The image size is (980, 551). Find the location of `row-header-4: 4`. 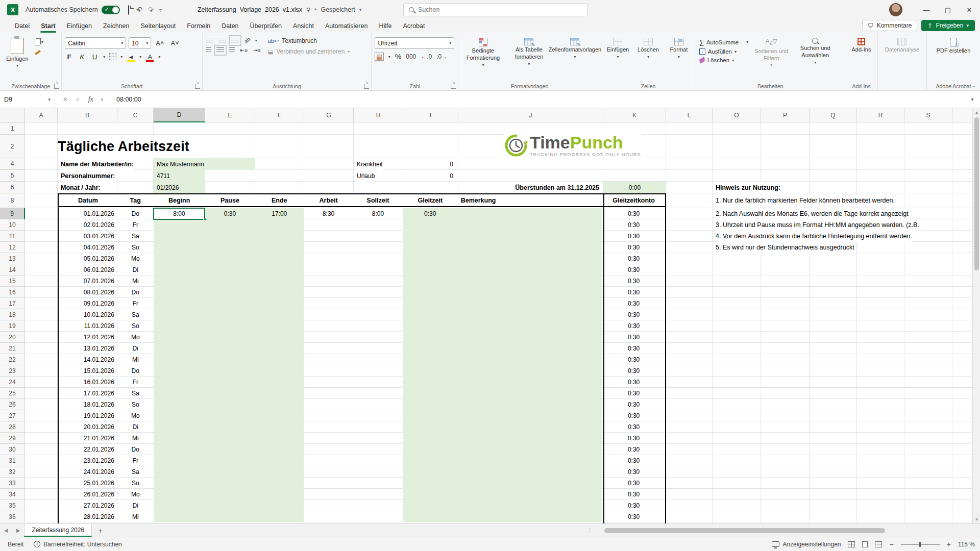

row-header-4: 4 is located at coordinates (12, 164).